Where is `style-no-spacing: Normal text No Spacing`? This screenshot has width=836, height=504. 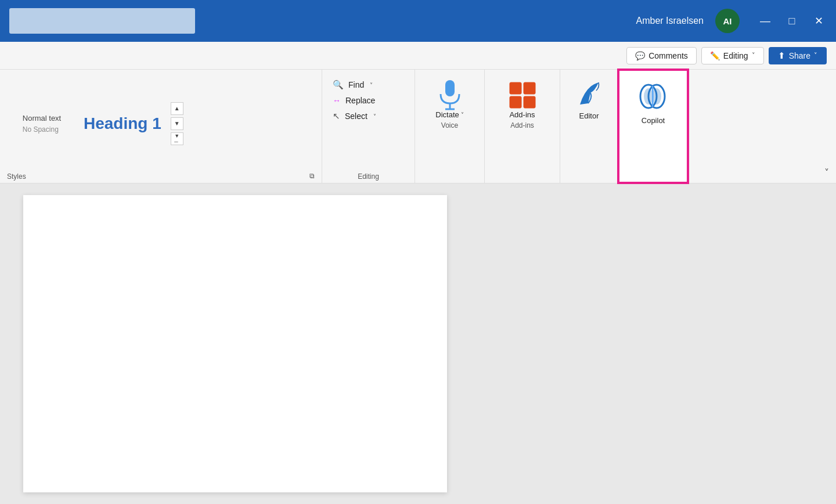
style-no-spacing: Normal text No Spacing is located at coordinates (42, 124).